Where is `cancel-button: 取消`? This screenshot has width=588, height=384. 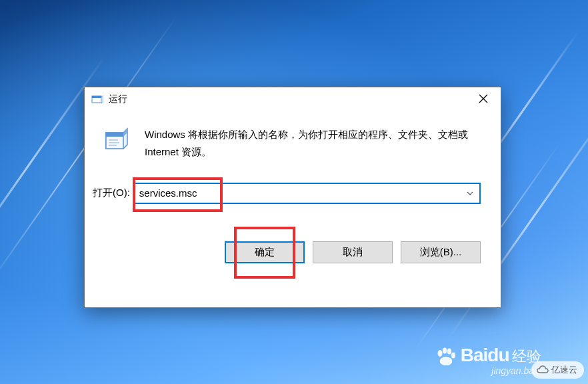 cancel-button: 取消 is located at coordinates (353, 252).